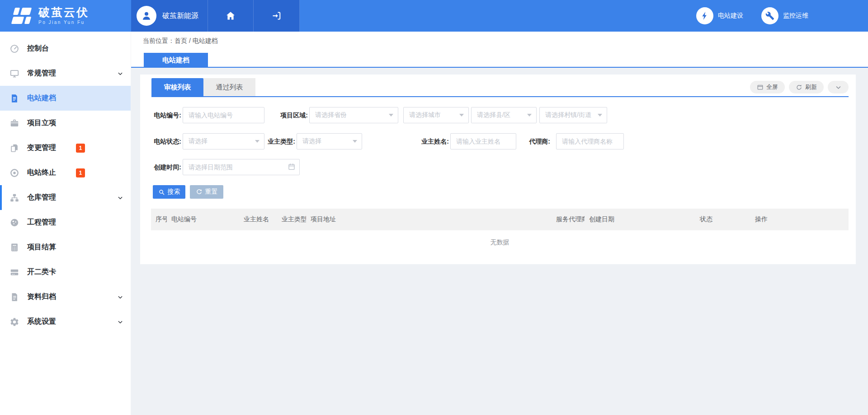 The width and height of the screenshot is (868, 415). Describe the element at coordinates (785, 16) in the screenshot. I see `nav-monitor-ops: 监控运维` at that location.